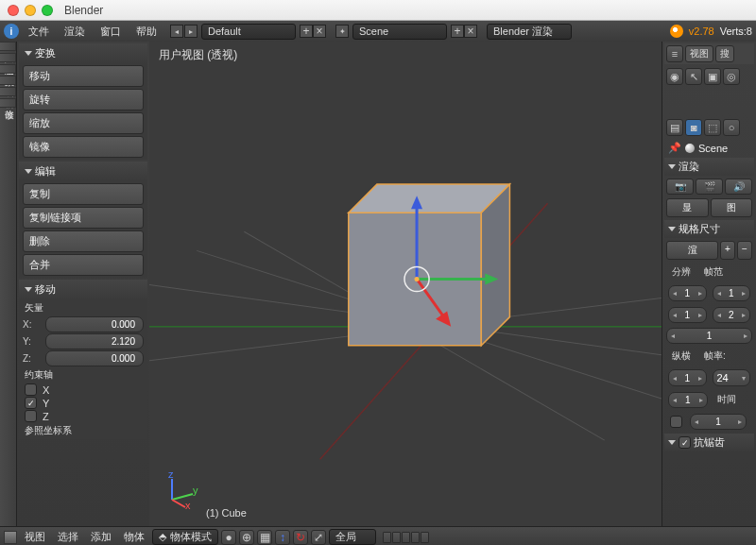 The image size is (756, 545). Describe the element at coordinates (83, 123) in the screenshot. I see `scale-button: 缩放` at that location.